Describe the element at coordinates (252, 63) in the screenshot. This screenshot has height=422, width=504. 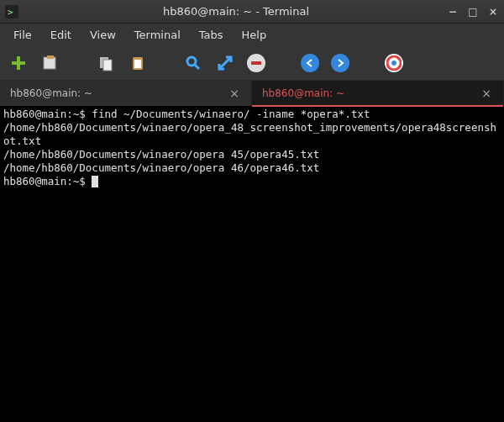
I see `toolbar` at that location.